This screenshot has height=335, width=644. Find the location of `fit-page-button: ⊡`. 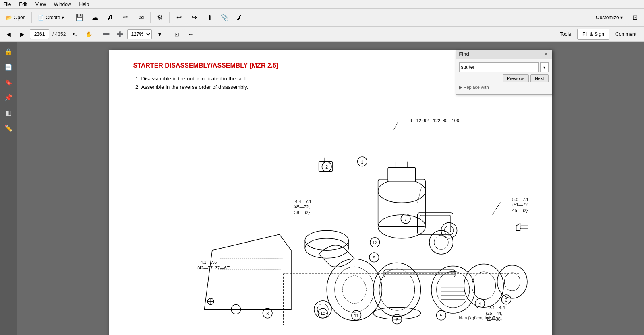

fit-page-button: ⊡ is located at coordinates (177, 34).